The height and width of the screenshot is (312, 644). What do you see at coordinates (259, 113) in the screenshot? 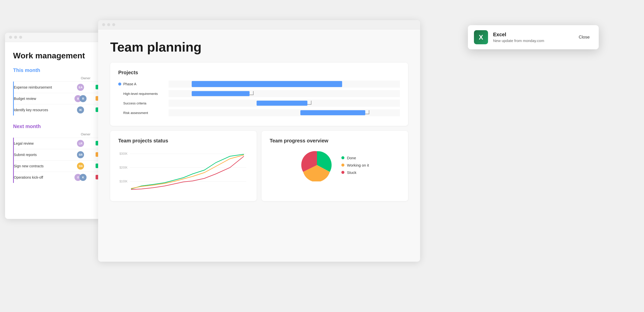
I see `gantt-row: Risk assessment` at bounding box center [259, 113].